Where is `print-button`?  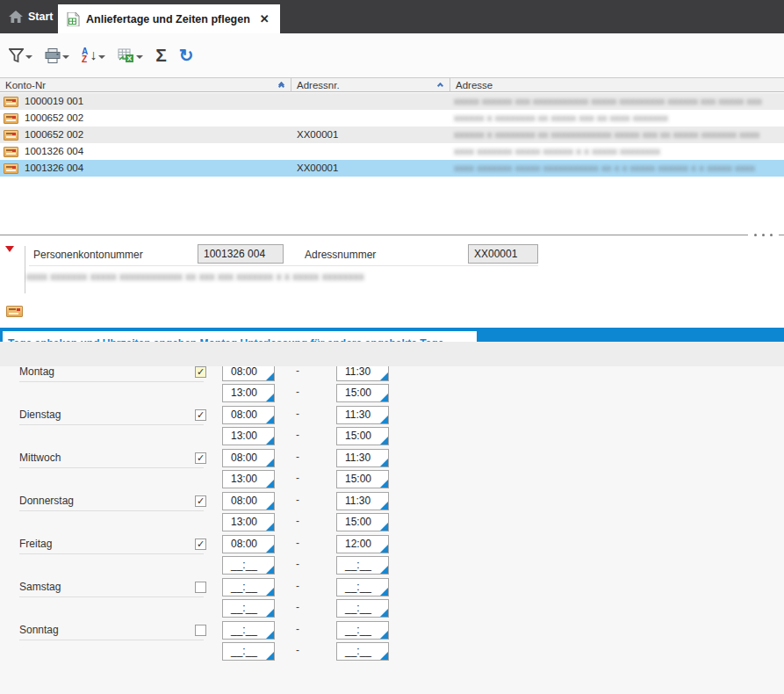
print-button is located at coordinates (57, 56).